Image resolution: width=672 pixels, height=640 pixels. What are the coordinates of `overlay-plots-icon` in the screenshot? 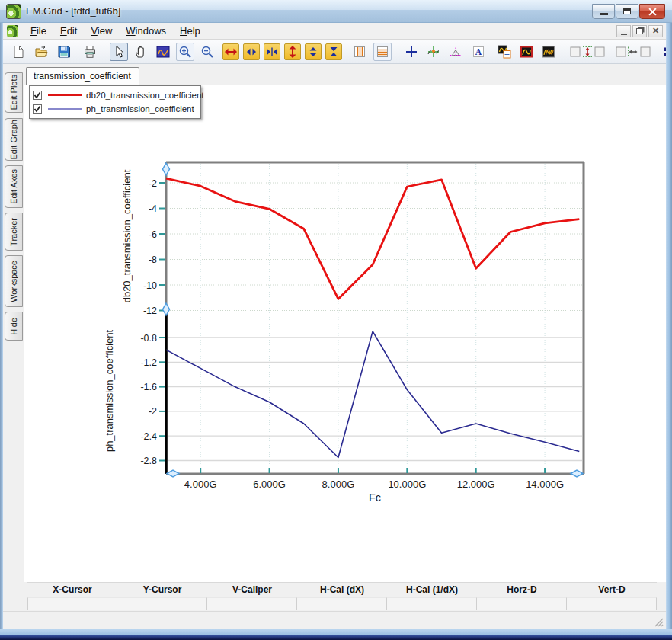 It's located at (549, 52).